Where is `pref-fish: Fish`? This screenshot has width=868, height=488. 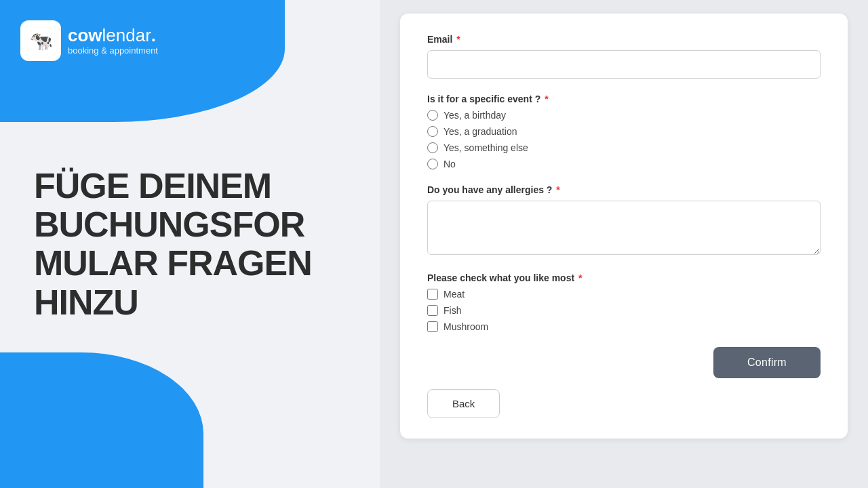 pref-fish: Fish is located at coordinates (624, 310).